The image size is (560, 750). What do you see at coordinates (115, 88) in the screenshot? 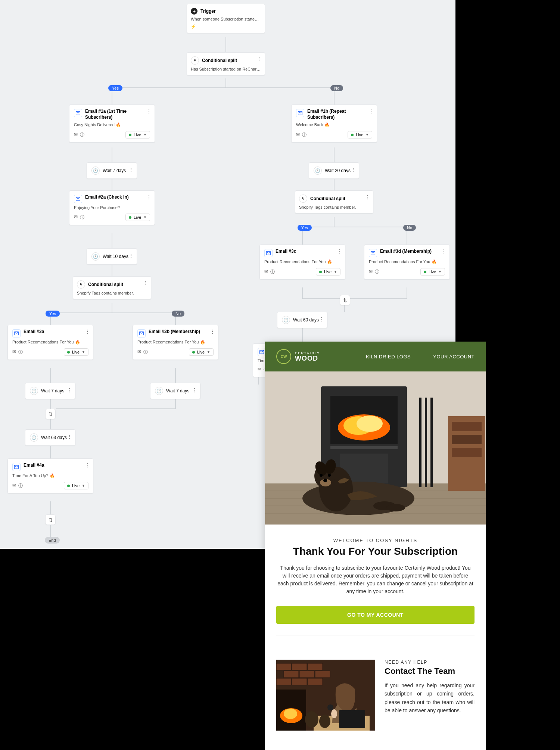
I see `yes-pill: Yes` at bounding box center [115, 88].